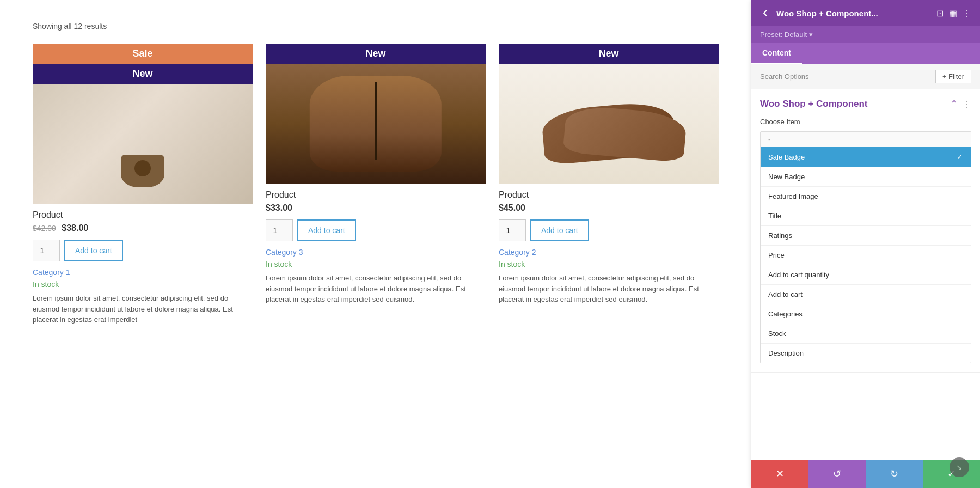 This screenshot has height=488, width=980. I want to click on dropdown-item-label-description: Description, so click(786, 353).